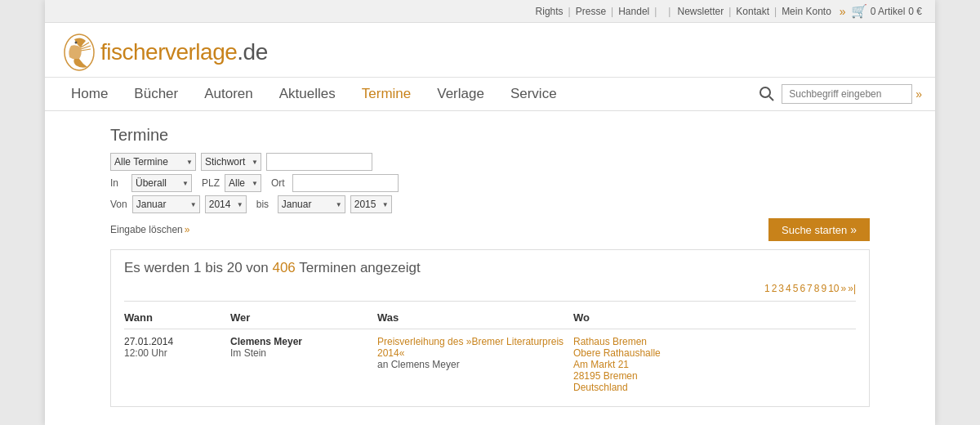 Image resolution: width=980 pixels, height=425 pixels. Describe the element at coordinates (229, 94) in the screenshot. I see `nav-autoren: Autoren` at that location.